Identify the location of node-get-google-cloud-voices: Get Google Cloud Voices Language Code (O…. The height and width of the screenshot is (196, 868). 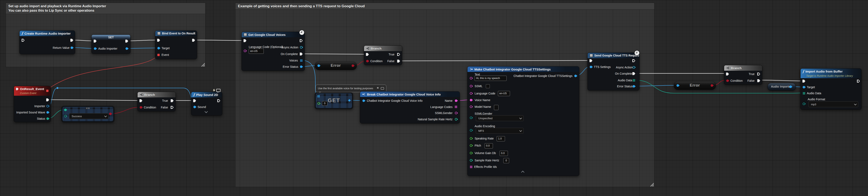
(273, 51).